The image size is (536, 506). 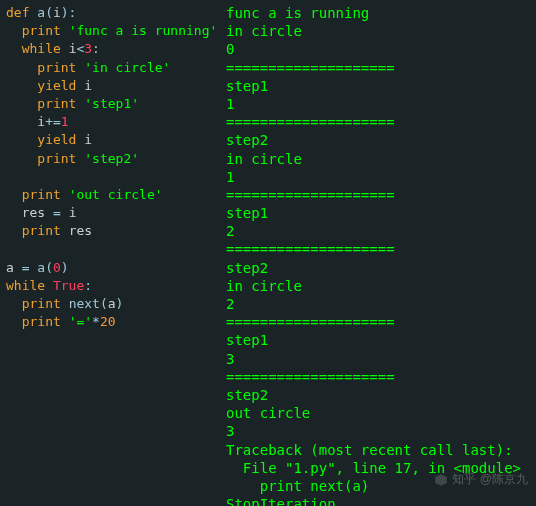 What do you see at coordinates (41, 12) in the screenshot?
I see `function-name: a` at bounding box center [41, 12].